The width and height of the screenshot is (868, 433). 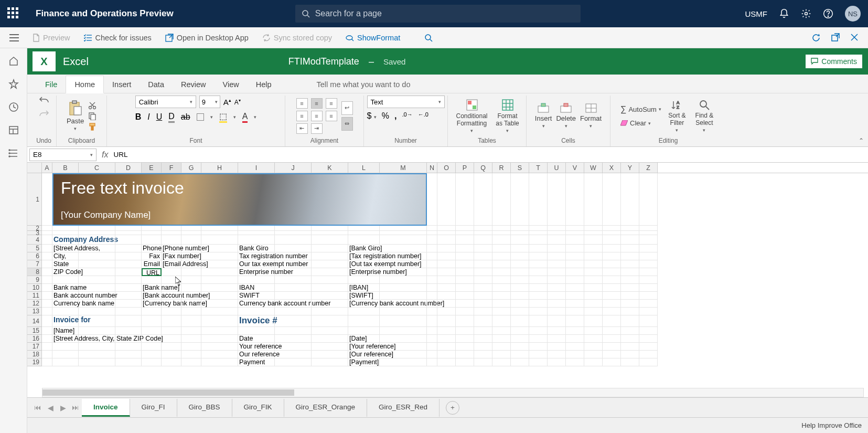 What do you see at coordinates (293, 256) in the screenshot?
I see `cell-J6` at bounding box center [293, 256].